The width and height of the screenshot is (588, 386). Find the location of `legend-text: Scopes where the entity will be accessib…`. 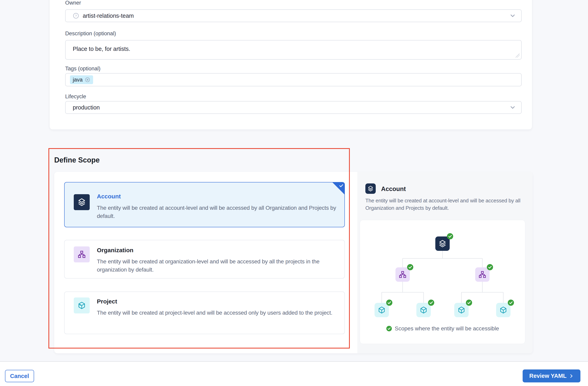

legend-text: Scopes where the entity will be accessib… is located at coordinates (447, 329).